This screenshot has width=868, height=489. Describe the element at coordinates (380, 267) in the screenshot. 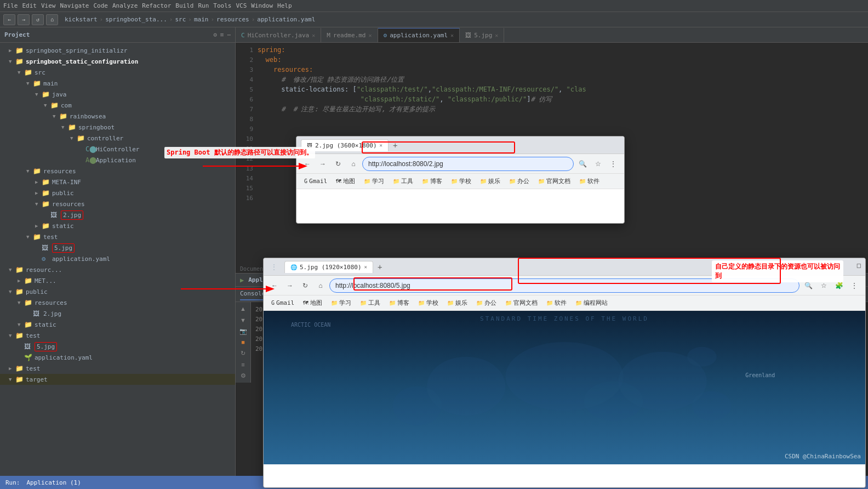

I see `new-tab-btn-2: +` at that location.